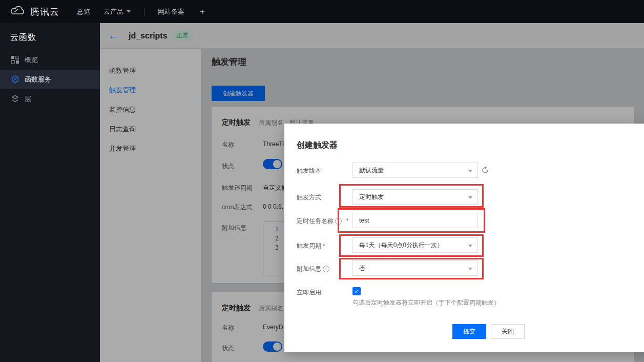  Describe the element at coordinates (50, 99) in the screenshot. I see `sidebar-item-layers: 层` at that location.